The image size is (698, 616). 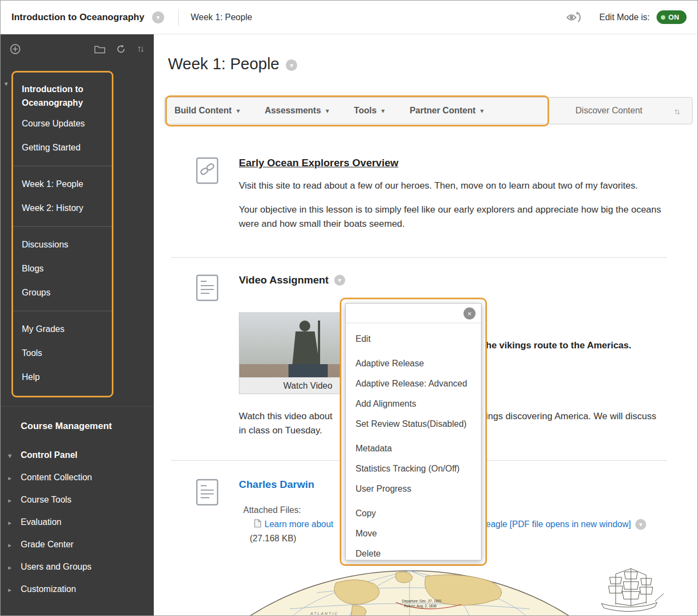 What do you see at coordinates (413, 552) in the screenshot?
I see `menu-item-delete: Delete` at bounding box center [413, 552].